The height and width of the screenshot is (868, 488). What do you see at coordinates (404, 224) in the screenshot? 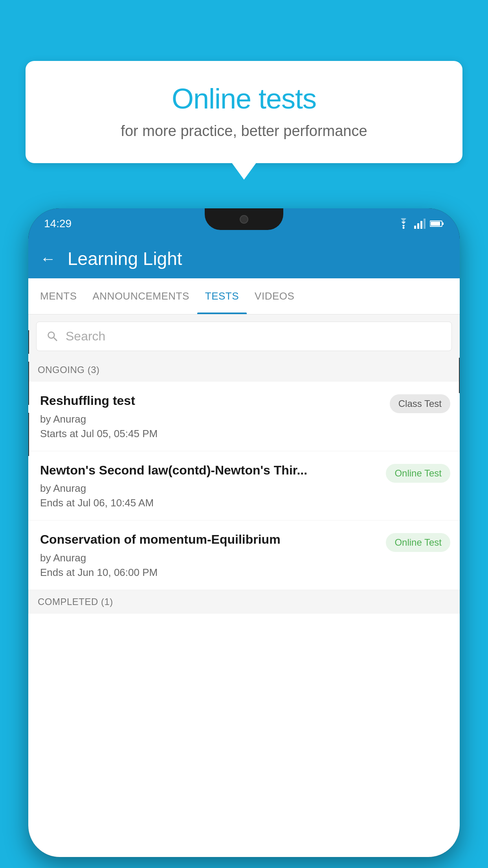
I see `wifi-icon` at bounding box center [404, 224].